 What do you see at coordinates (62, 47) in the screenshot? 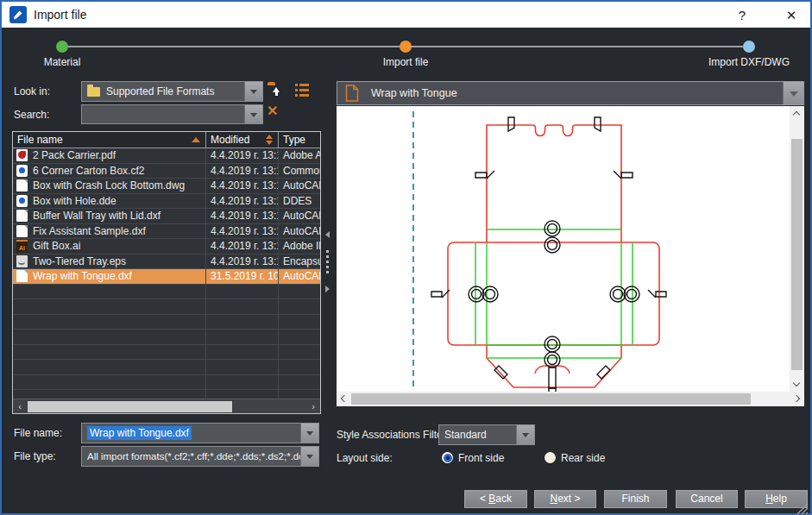
I see `step-dot-material` at bounding box center [62, 47].